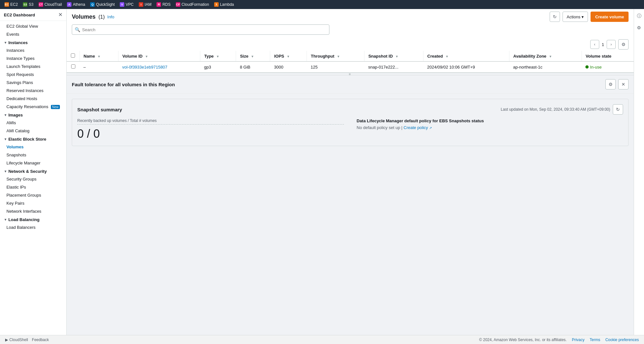 The height and width of the screenshot is (344, 644). Describe the element at coordinates (545, 67) in the screenshot. I see `cell-availability-zone: ap-northeast-1c` at that location.